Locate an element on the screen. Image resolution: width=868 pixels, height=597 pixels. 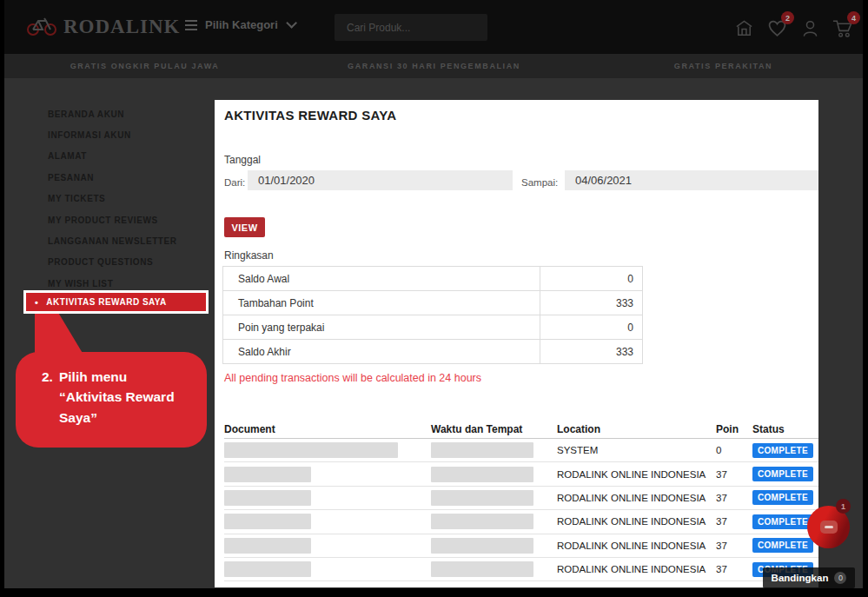
pending-notice: All pending transactions will be calcula… is located at coordinates (353, 378).